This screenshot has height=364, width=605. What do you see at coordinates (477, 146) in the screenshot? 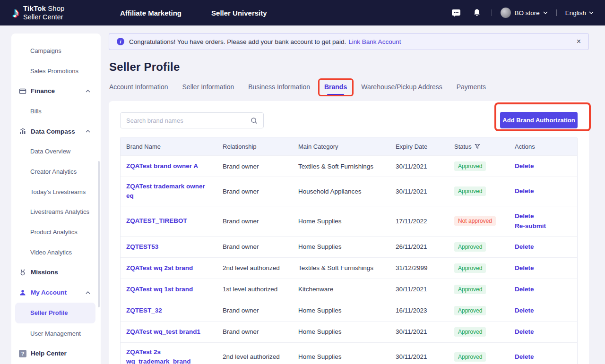
I see `filter-funnel-icon` at bounding box center [477, 146].